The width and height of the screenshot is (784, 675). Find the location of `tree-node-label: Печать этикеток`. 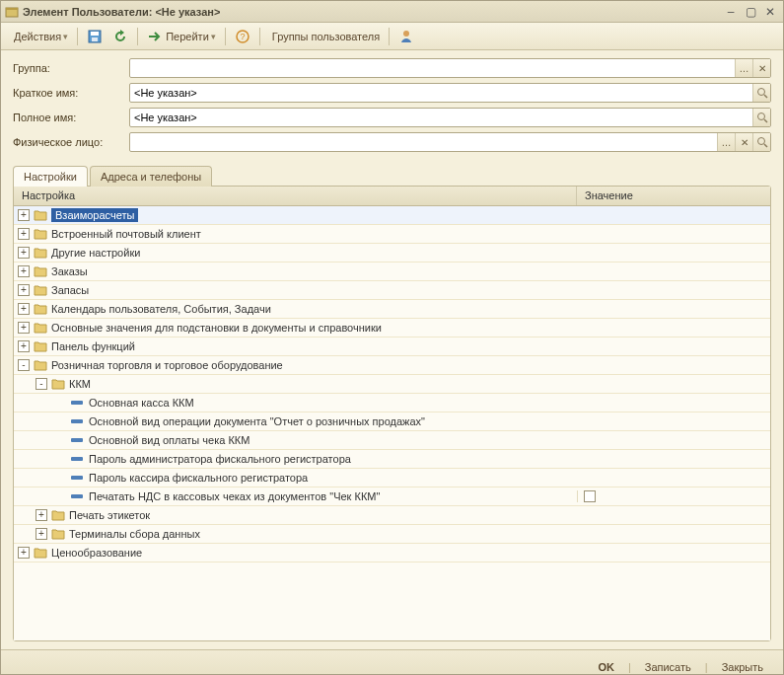

tree-node-label: Печать этикеток is located at coordinates (109, 515).